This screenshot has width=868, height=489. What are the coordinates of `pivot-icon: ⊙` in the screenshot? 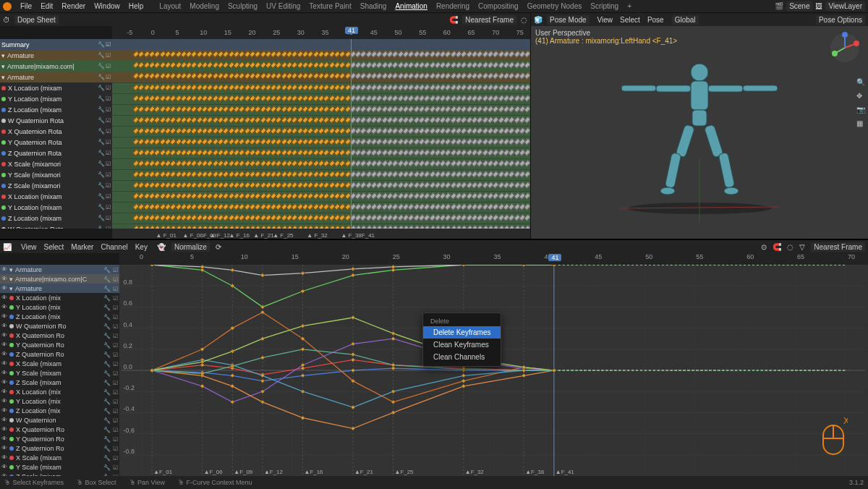 It's located at (764, 247).